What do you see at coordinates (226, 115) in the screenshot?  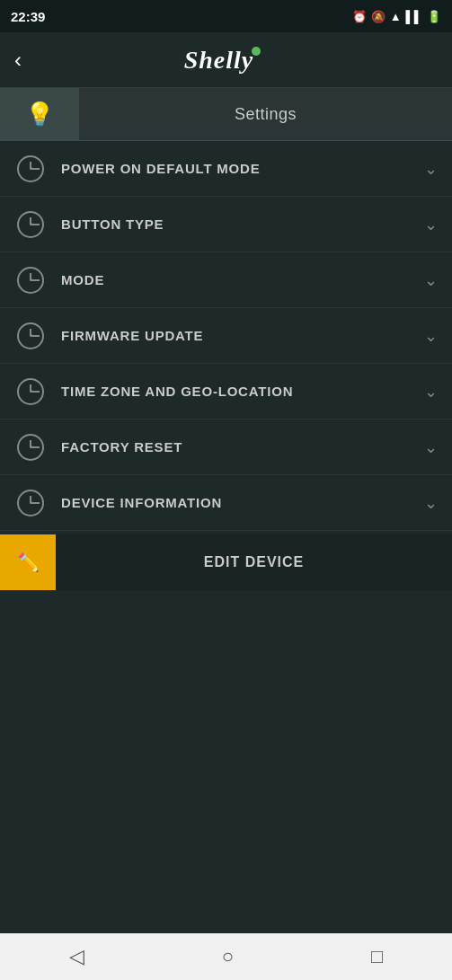 I see `settings-tab: 💡 Settings` at bounding box center [226, 115].